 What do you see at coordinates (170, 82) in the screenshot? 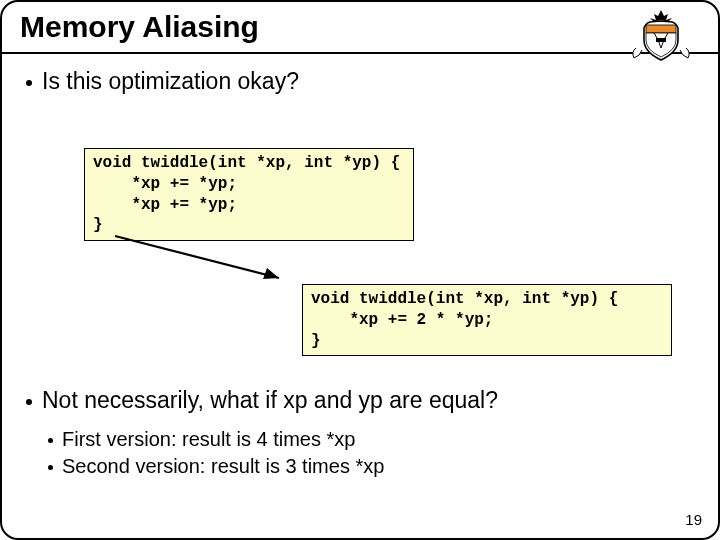
I see `bullet-text: Is this optimization okay?` at bounding box center [170, 82].